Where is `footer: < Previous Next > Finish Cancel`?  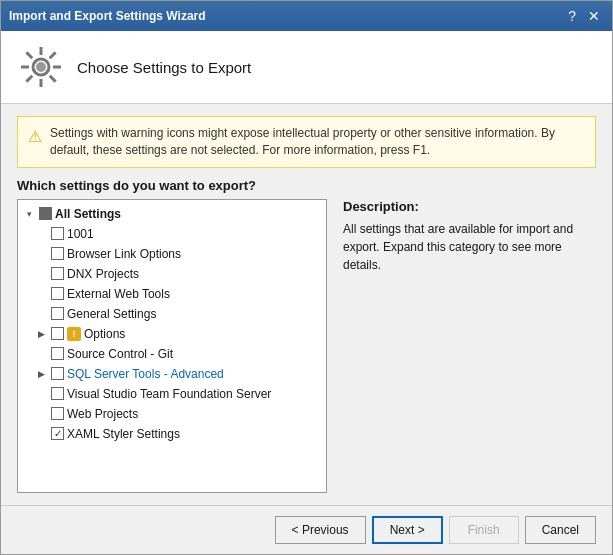 footer: < Previous Next > Finish Cancel is located at coordinates (306, 530).